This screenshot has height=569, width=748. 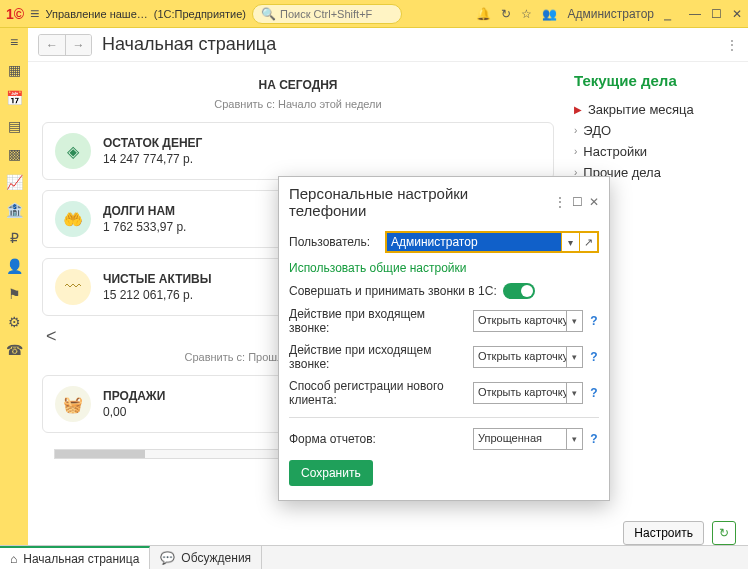 What do you see at coordinates (298, 151) in the screenshot?
I see `card-money-balance: ◈ ОСТАТОК ДЕНЕГ 14 247 774,77 р.` at bounding box center [298, 151].